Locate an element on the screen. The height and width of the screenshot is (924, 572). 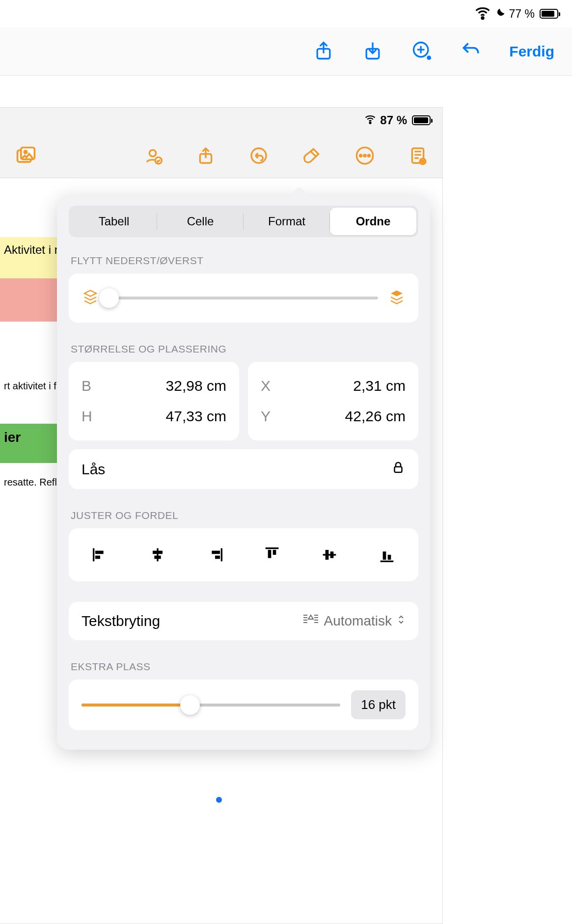
tab-tabell: Tabell is located at coordinates (114, 221).